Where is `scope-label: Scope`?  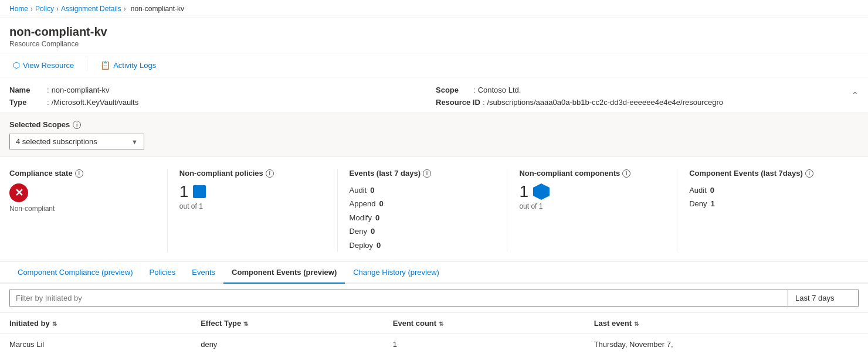 scope-label: Scope is located at coordinates (453, 90).